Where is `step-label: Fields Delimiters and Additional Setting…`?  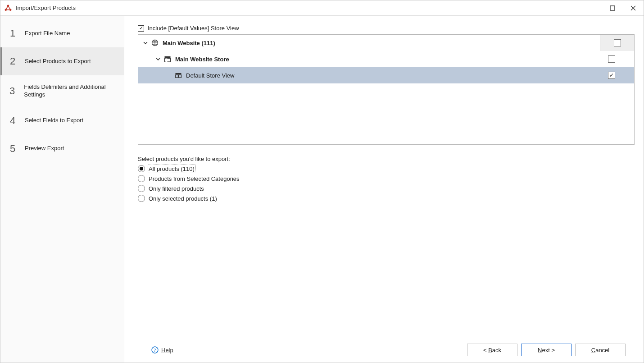
step-label: Fields Delimiters and Additional Setting… is located at coordinates (71, 91).